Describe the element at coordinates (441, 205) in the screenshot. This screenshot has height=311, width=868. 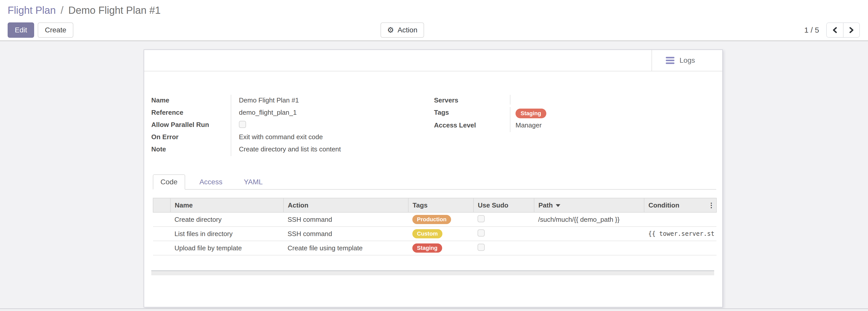
I see `column-header-tags: Tags` at that location.